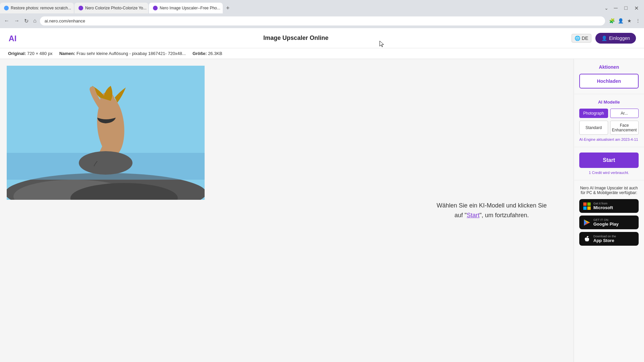  Describe the element at coordinates (609, 190) in the screenshot. I see `store-note: Nero AI Image Upscaler ist auch für PC &…` at that location.